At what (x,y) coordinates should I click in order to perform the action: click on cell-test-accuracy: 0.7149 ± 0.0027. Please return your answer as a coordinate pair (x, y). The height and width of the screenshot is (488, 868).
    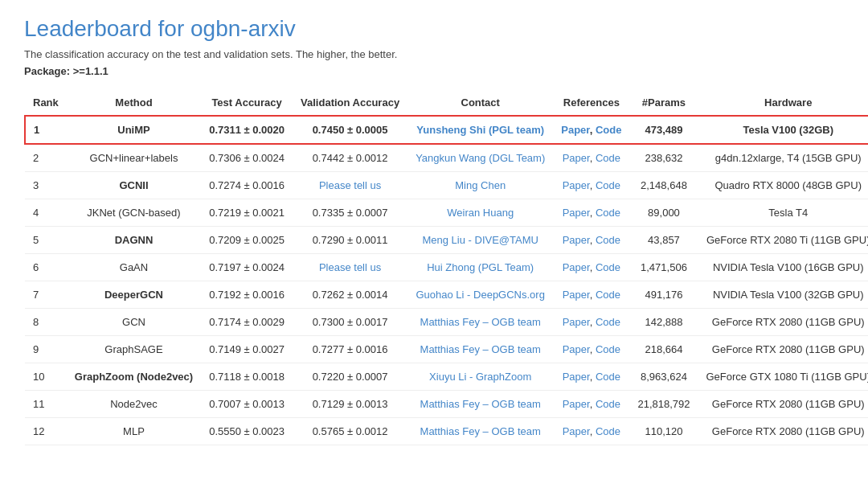
    Looking at the image, I should click on (247, 350).